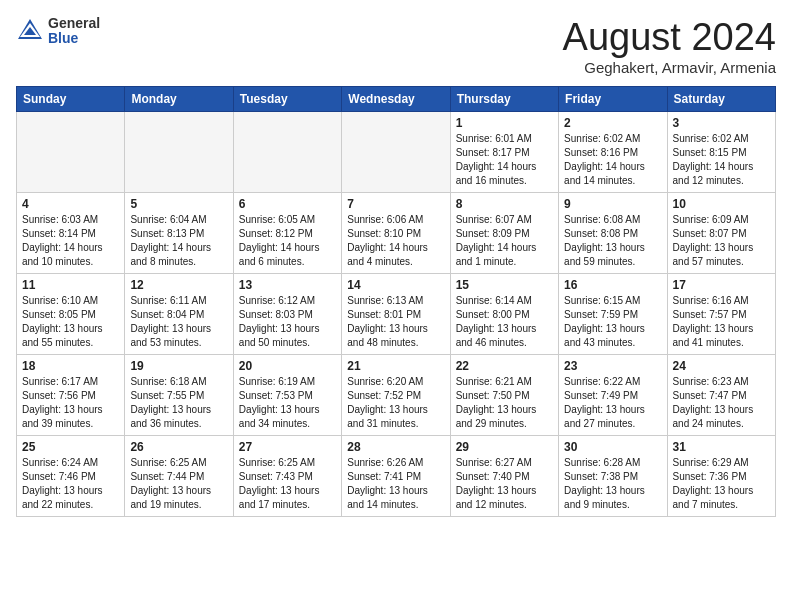 Image resolution: width=792 pixels, height=612 pixels. What do you see at coordinates (721, 396) in the screenshot?
I see `calendar-day-cell: 24Sunrise: 6:23 AM Sunset: 7:47 PM Dayli…` at bounding box center [721, 396].